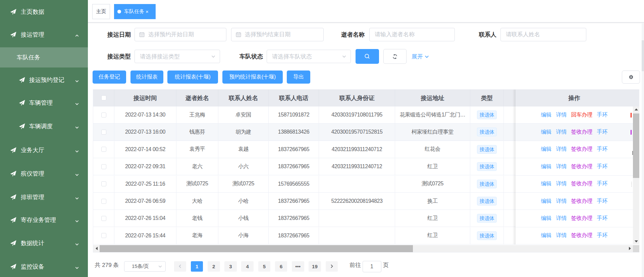  Describe the element at coordinates (636, 109) in the screenshot. I see `scroll-up-button` at that location.